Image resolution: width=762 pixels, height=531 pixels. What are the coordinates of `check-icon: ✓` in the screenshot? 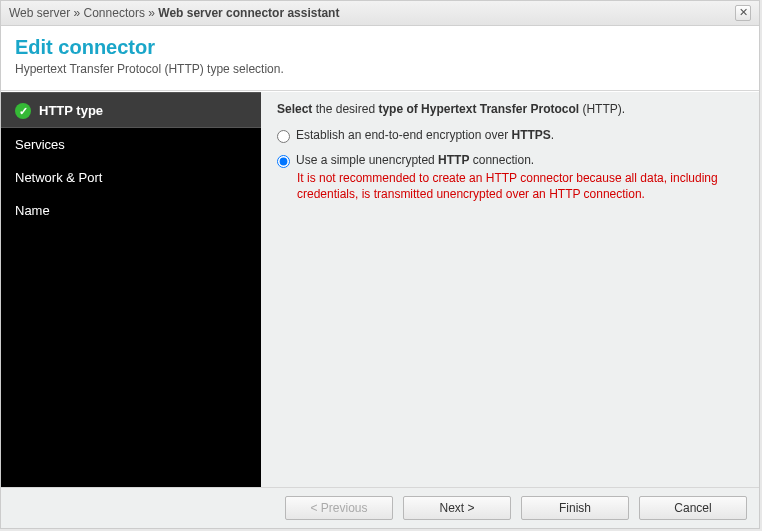 It's located at (23, 111).